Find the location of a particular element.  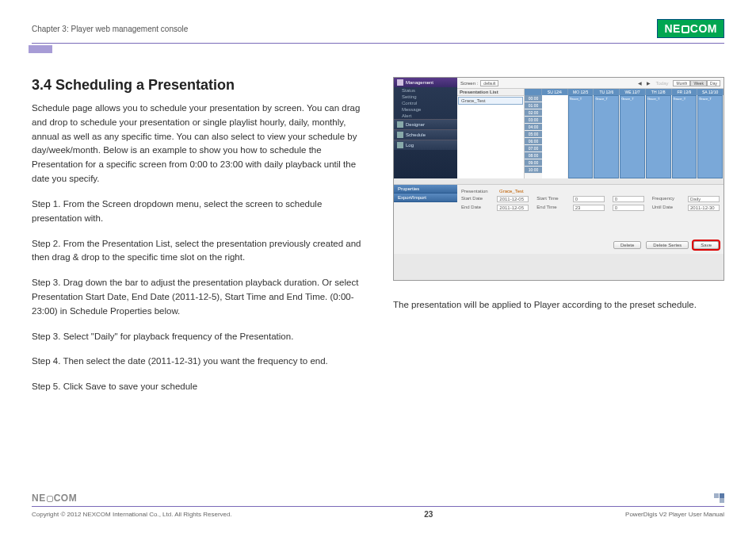

save-button: Save is located at coordinates (706, 245).